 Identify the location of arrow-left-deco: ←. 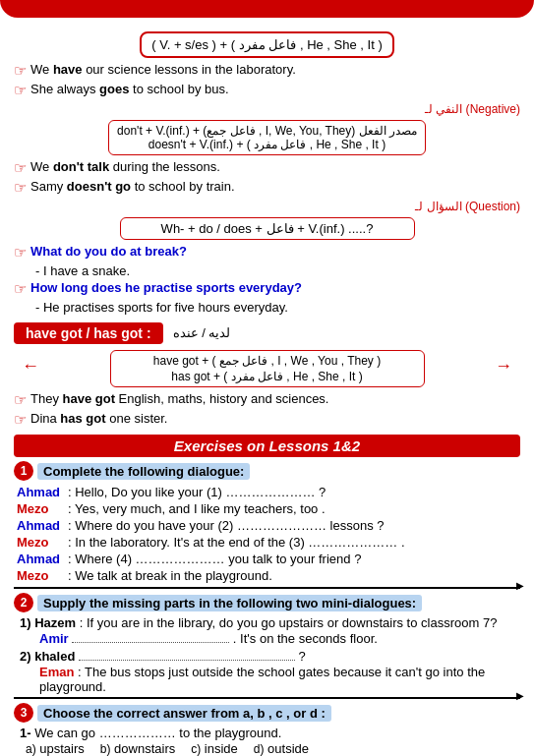
(30, 366).